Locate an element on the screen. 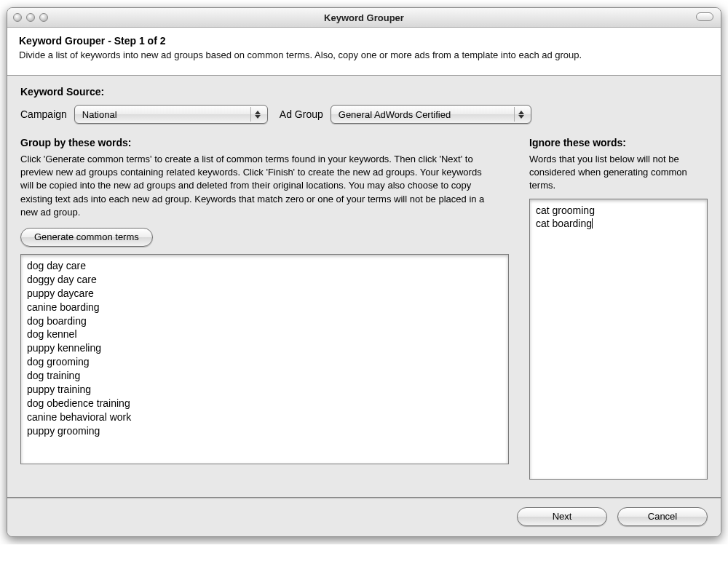 This screenshot has height=564, width=728. step-description: Divide a list of keywords into new ad gr… is located at coordinates (364, 55).